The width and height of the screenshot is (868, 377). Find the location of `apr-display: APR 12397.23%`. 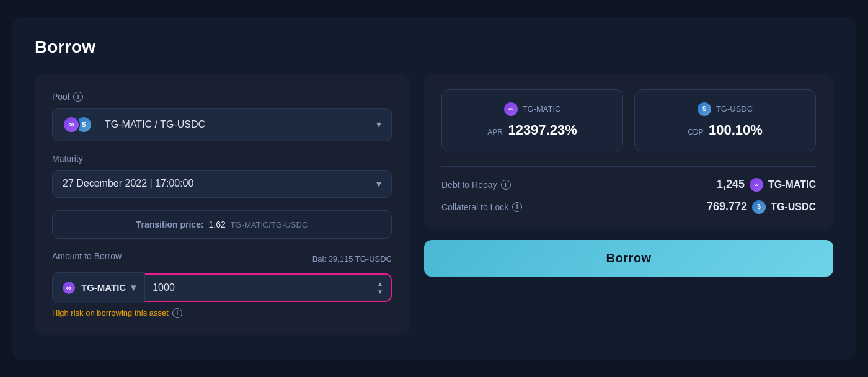

apr-display: APR 12397.23% is located at coordinates (532, 130).